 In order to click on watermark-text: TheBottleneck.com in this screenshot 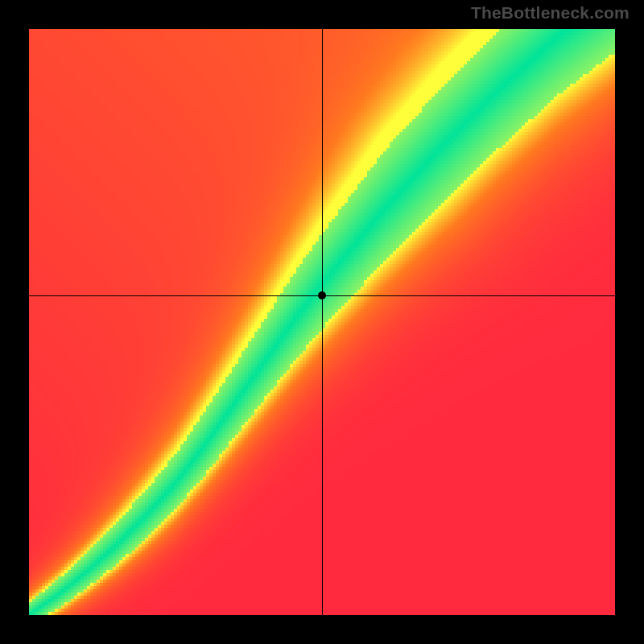, I will do `click(551, 13)`.